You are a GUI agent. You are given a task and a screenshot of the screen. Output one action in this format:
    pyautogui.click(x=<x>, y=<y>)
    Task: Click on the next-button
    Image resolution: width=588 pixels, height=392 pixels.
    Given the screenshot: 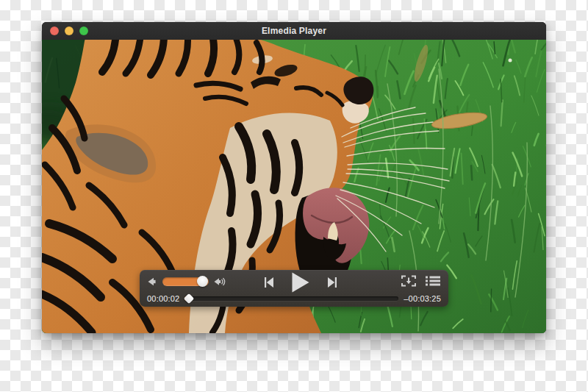 What is the action you would take?
    pyautogui.click(x=332, y=282)
    